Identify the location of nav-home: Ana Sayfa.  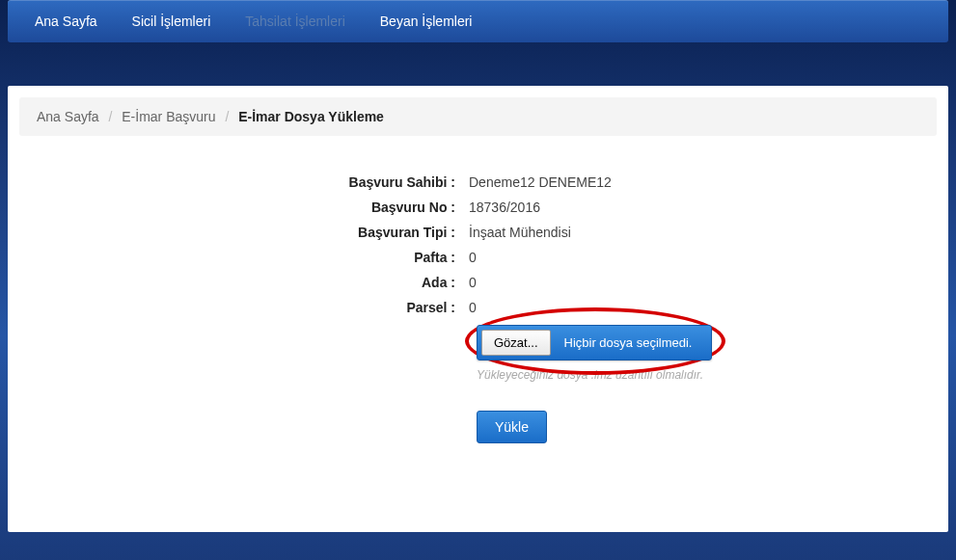
(66, 21).